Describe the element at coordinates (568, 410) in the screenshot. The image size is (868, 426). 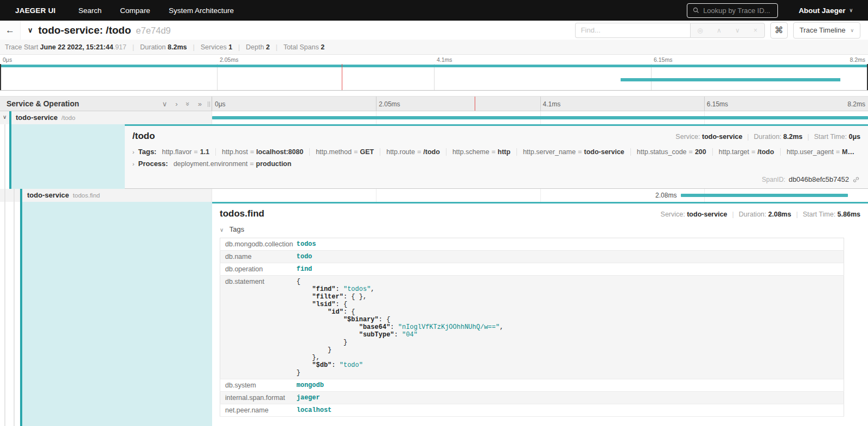
I see `tag-value-cell: localhost` at that location.